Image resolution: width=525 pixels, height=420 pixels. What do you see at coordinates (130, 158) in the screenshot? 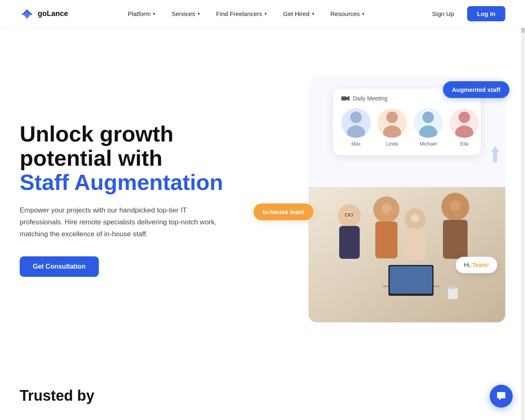
I see `hero-heading: Unlock growth potential with Staff Augme…` at bounding box center [130, 158].